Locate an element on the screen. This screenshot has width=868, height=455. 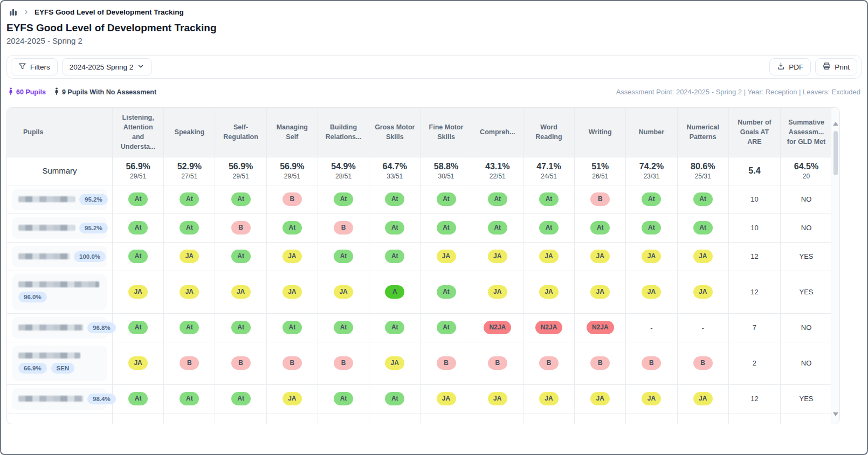
page-subtitle: 2024-2025 - Spring 2 is located at coordinates (434, 40).